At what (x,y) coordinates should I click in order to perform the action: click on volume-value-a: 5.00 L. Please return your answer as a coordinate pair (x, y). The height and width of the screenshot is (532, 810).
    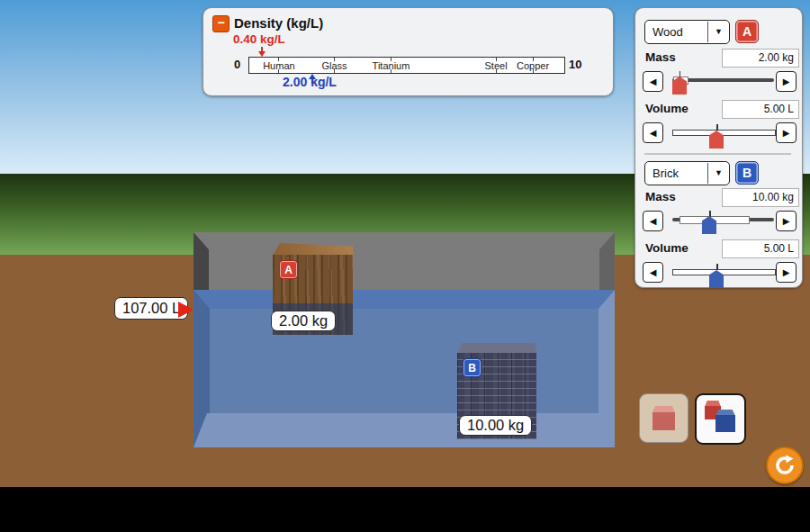
    Looking at the image, I should click on (760, 110).